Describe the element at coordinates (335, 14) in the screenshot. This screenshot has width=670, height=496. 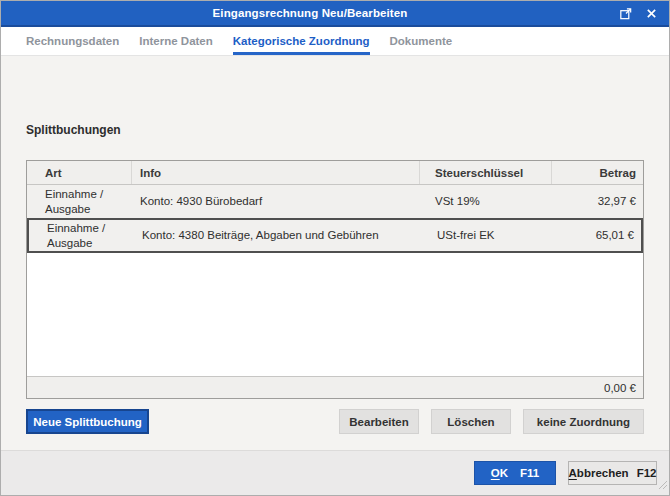
I see `title-bar: Eingangsrechnung Neu/Bearbeiten` at that location.